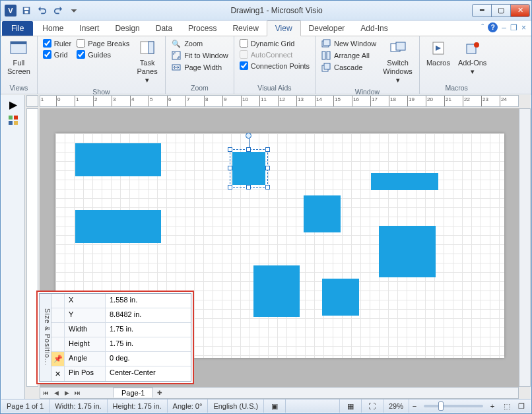 The height and width of the screenshot is (414, 532). What do you see at coordinates (279, 101) in the screenshot?
I see `horizontal-ruler: -2-1012345678910111213141516171819202122…` at bounding box center [279, 101].